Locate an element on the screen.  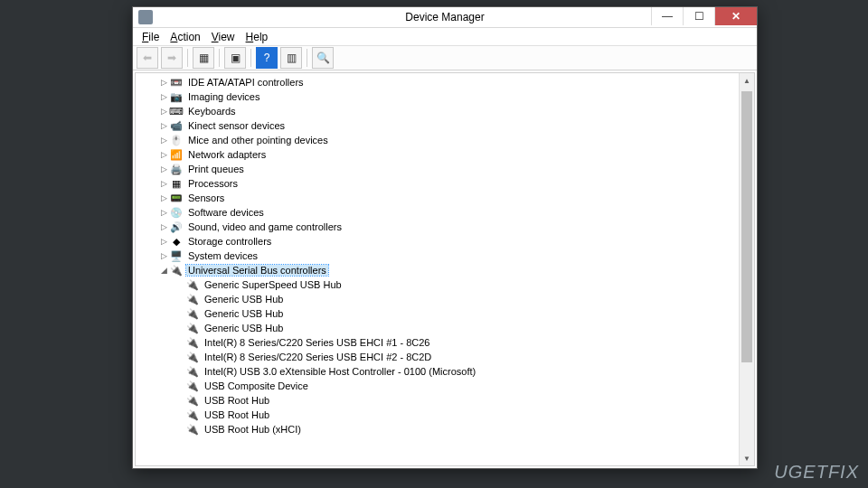
device-label: Sensors is located at coordinates (206, 198).